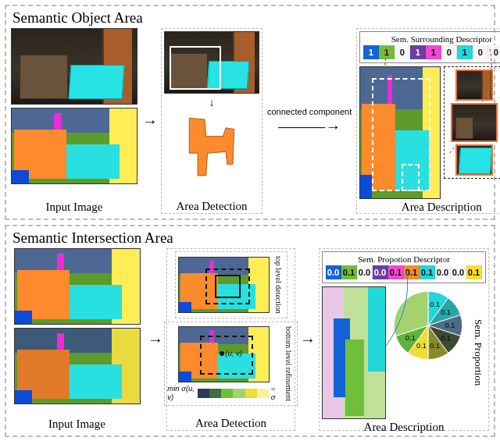  Describe the element at coordinates (155, 340) in the screenshot. I see `arrow-to-detect-inter: →` at that location.